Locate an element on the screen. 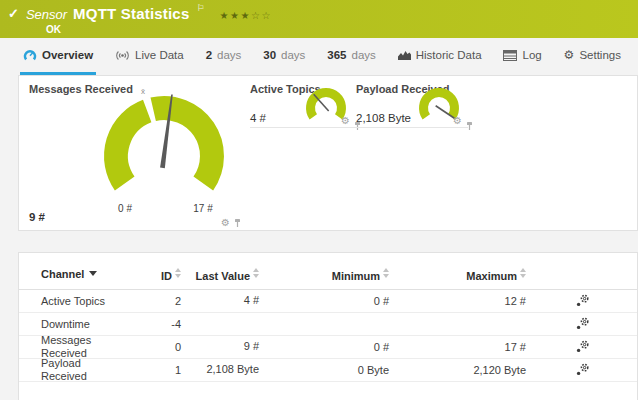 The image size is (638, 400). live-data-icon is located at coordinates (122, 56).